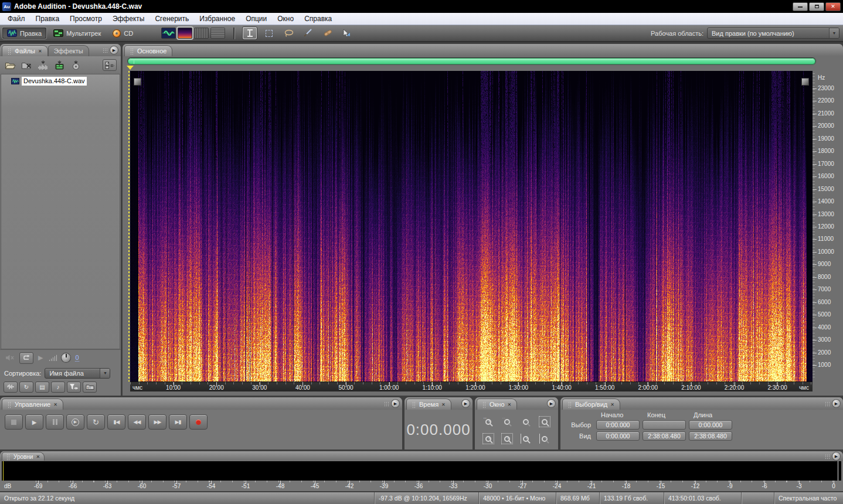 The height and width of the screenshot is (504, 843). I want to click on spectral-phase-view-button, so click(218, 33).